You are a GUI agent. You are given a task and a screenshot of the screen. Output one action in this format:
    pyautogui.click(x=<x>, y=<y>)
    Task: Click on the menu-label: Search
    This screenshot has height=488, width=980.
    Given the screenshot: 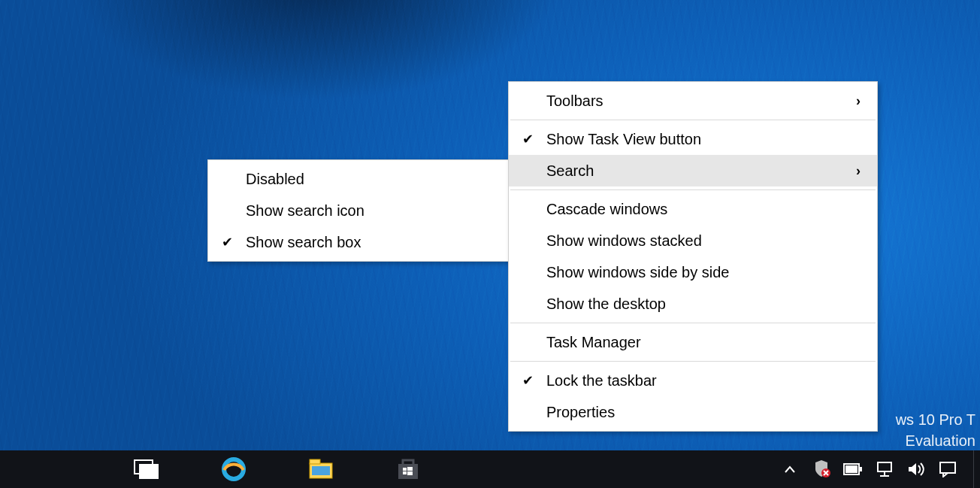 What is the action you would take?
    pyautogui.click(x=692, y=171)
    